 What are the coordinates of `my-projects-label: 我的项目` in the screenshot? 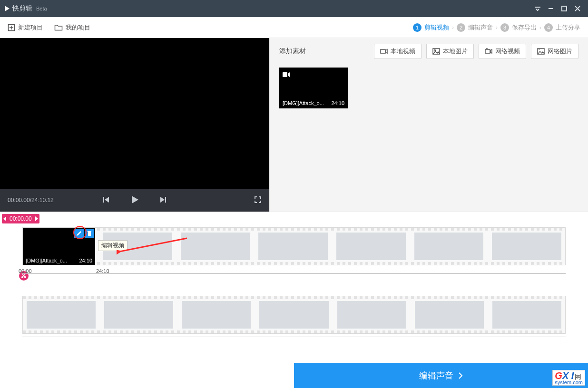 It's located at (78, 28).